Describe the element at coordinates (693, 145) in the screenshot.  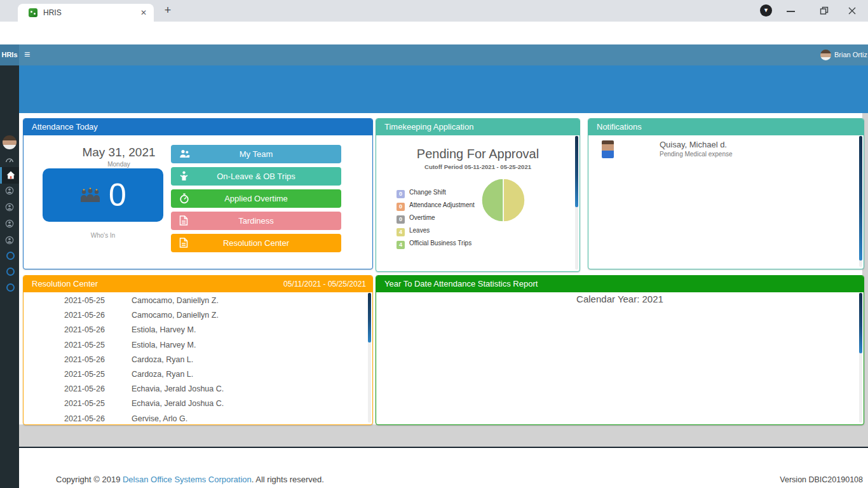
I see `notification-name: Quisay, Michael d.` at that location.